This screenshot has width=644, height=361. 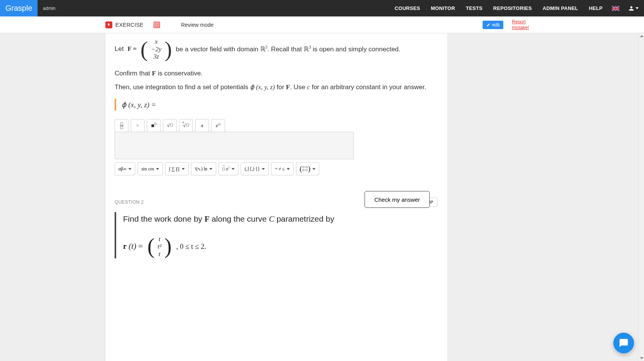 I want to click on uk-flag-icon, so click(x=616, y=8).